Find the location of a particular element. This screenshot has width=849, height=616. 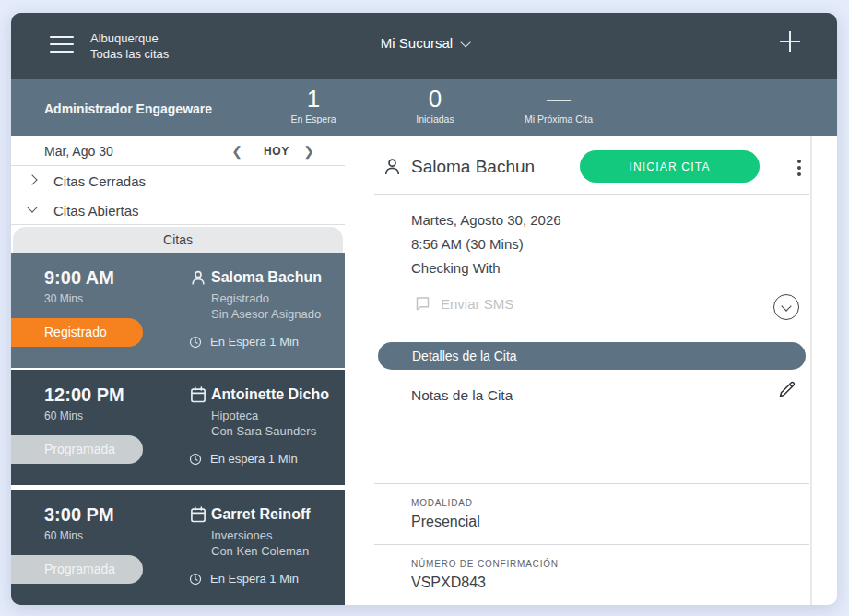

send-sms-label: Enviar SMS is located at coordinates (478, 304).